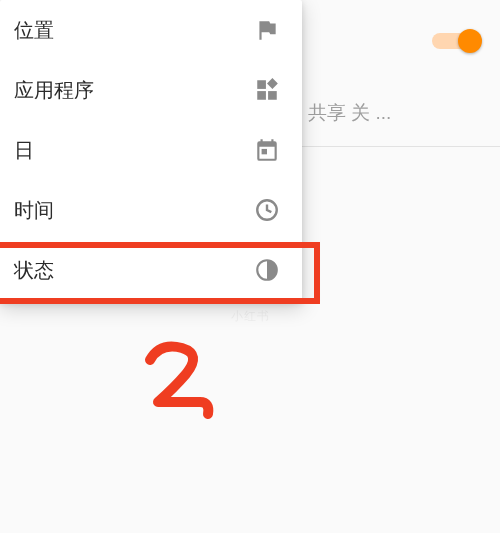  I want to click on toggle-thumb, so click(470, 41).